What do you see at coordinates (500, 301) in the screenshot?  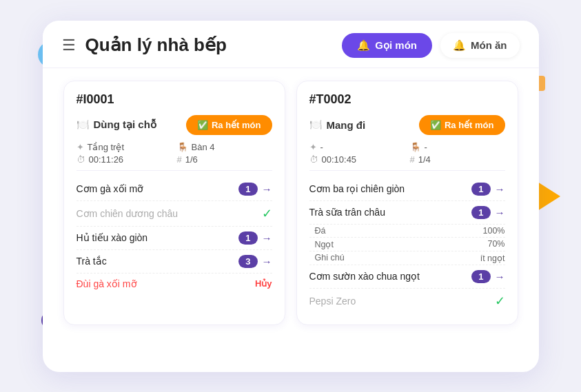 I see `item-check-2-4: ✓` at bounding box center [500, 301].